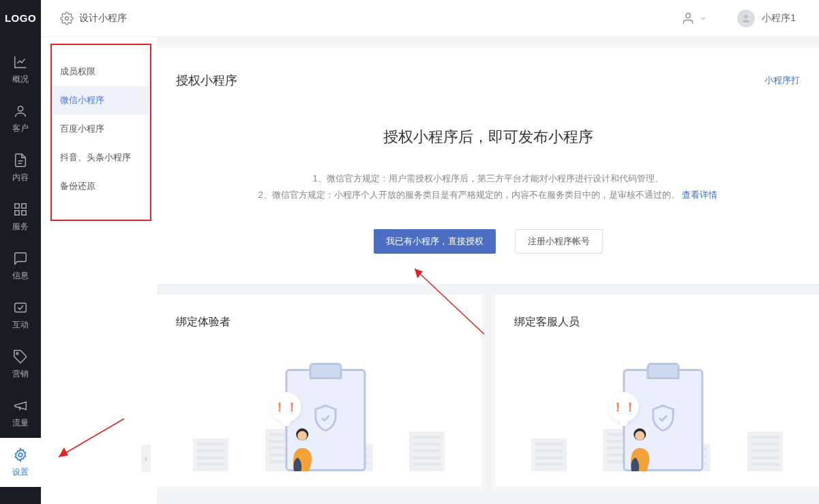  Describe the element at coordinates (20, 423) in the screenshot. I see `nav-label: 流量` at that location.